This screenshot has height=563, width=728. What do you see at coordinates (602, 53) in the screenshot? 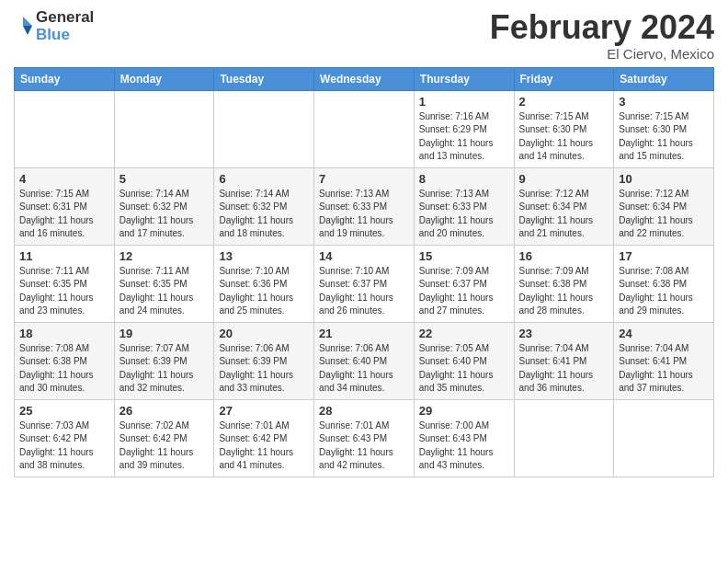
I see `title-location: El Ciervo, Mexico` at bounding box center [602, 53].